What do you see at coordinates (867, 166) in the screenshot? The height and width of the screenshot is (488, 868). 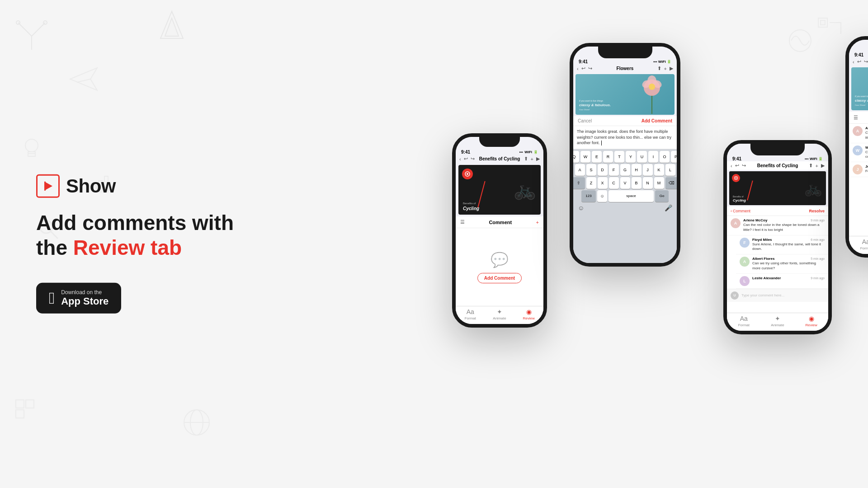 I see `comment-meta-f3: Jenny Wilson 2 days ago` at bounding box center [867, 166].